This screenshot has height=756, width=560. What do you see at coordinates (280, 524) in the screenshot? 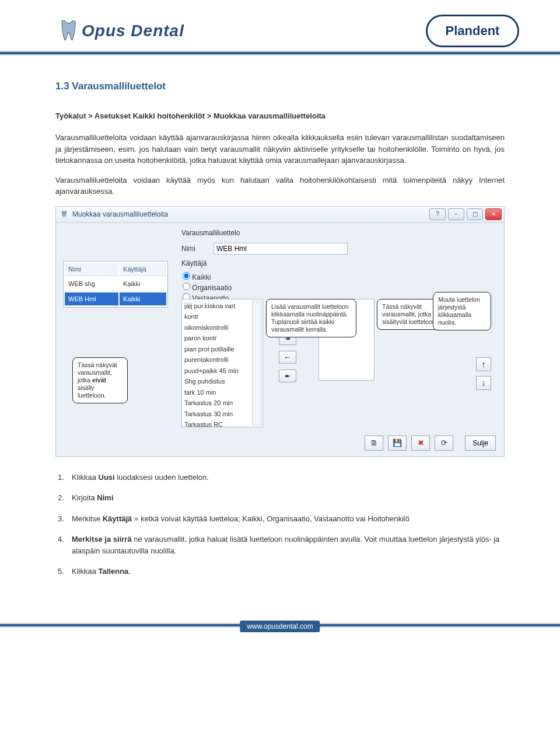
I see `instruction-list: Klikkaa Uusi luodaksesi uuden luettelon.…` at bounding box center [280, 524].